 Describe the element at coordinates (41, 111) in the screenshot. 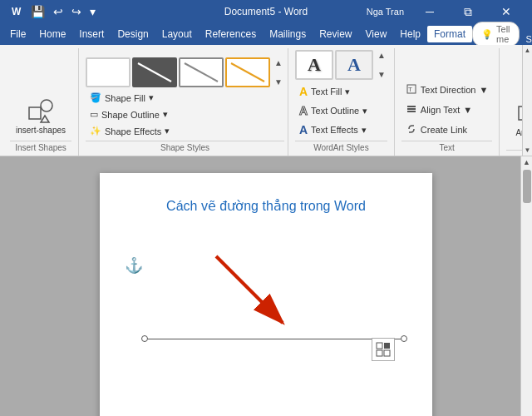

I see `shapes-icon` at that location.